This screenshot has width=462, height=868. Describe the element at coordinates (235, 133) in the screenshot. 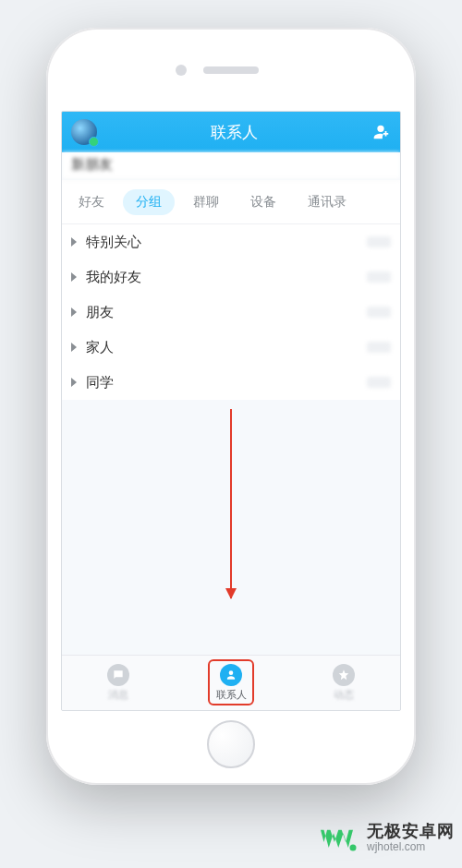

I see `page-title: 联系人` at that location.